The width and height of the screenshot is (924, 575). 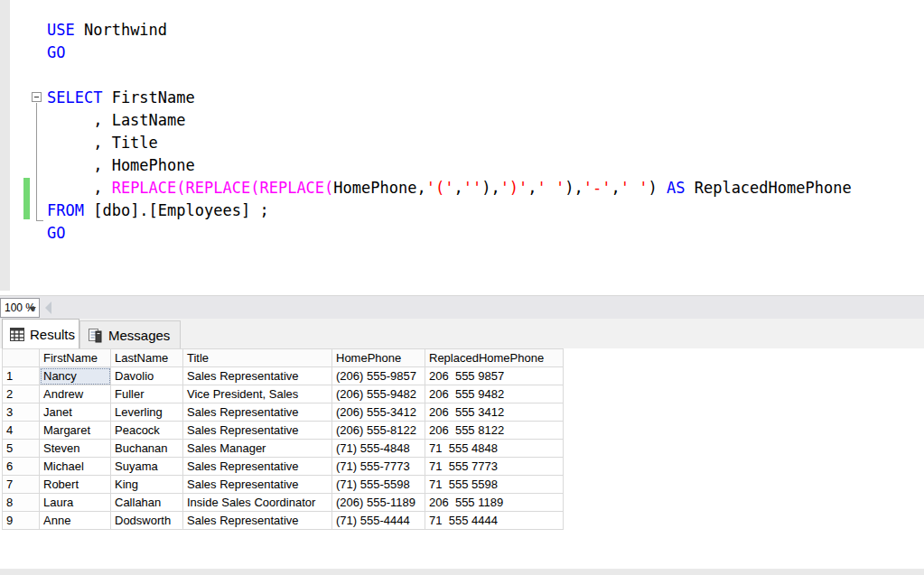 What do you see at coordinates (495, 503) in the screenshot?
I see `grid-cell: 206 555 1189` at bounding box center [495, 503].